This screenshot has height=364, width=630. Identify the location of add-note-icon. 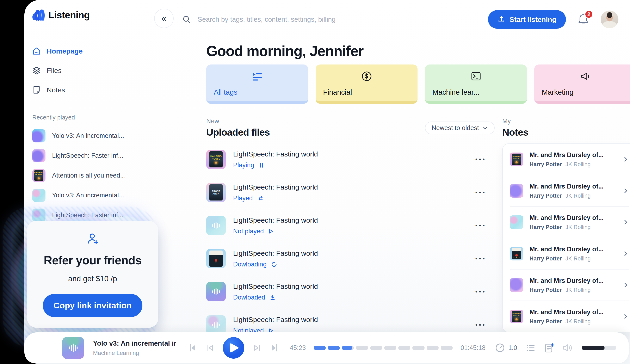
(549, 348).